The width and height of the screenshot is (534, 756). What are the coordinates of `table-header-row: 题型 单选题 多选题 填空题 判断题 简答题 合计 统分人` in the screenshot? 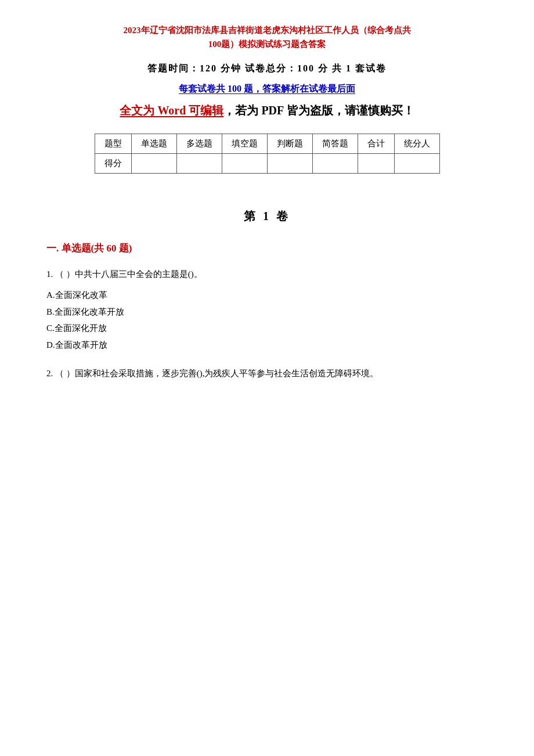 It's located at (267, 144).